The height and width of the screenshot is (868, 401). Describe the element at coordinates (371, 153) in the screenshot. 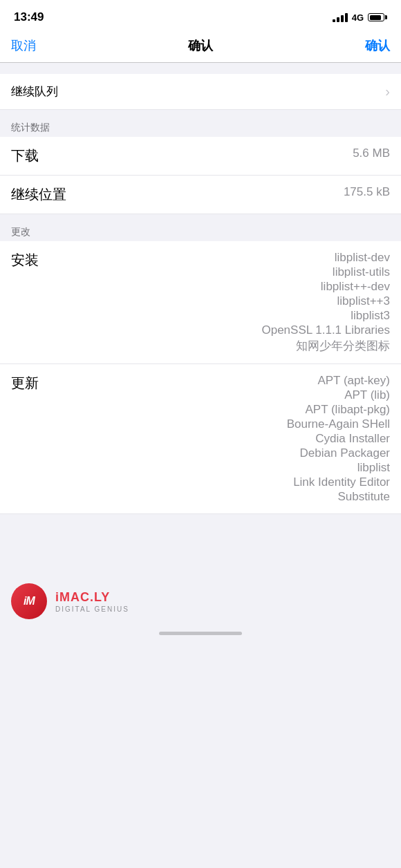

I see `download-value: 5.6 MB` at that location.